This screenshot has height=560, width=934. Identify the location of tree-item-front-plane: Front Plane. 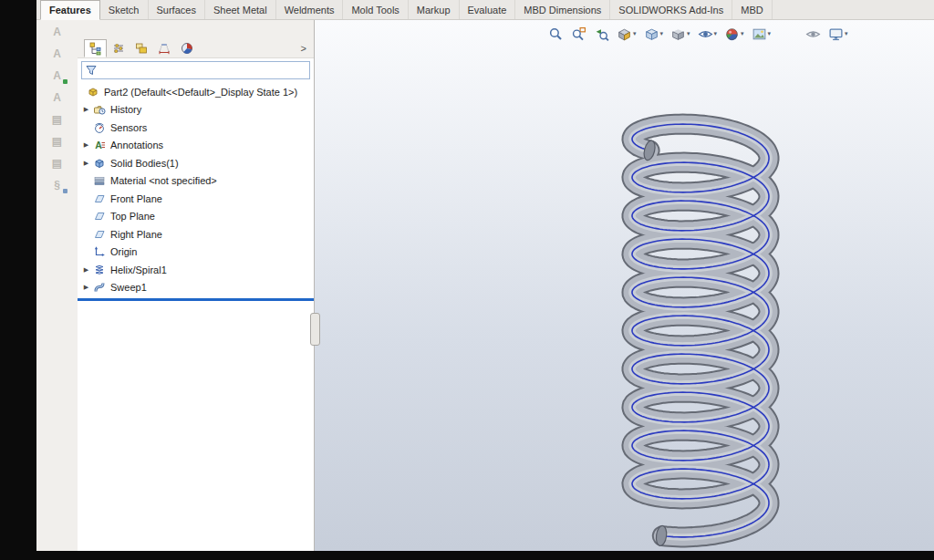
(195, 199).